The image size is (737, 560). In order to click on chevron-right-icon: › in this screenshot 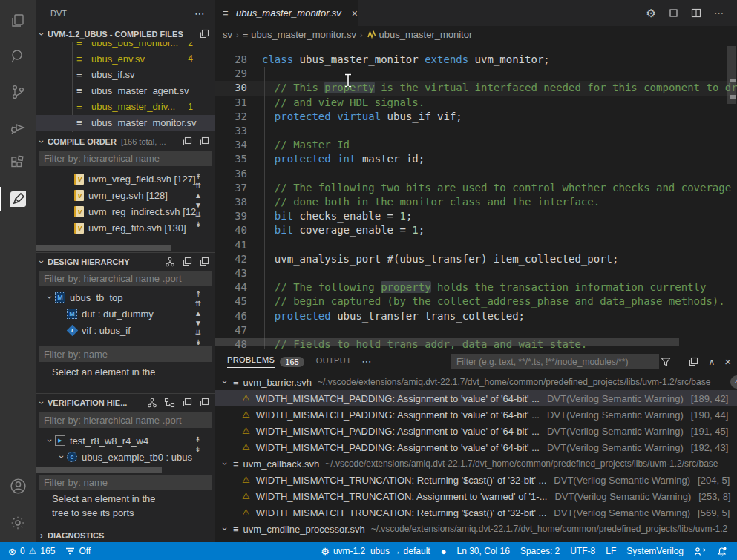, I will do `click(42, 536)`.